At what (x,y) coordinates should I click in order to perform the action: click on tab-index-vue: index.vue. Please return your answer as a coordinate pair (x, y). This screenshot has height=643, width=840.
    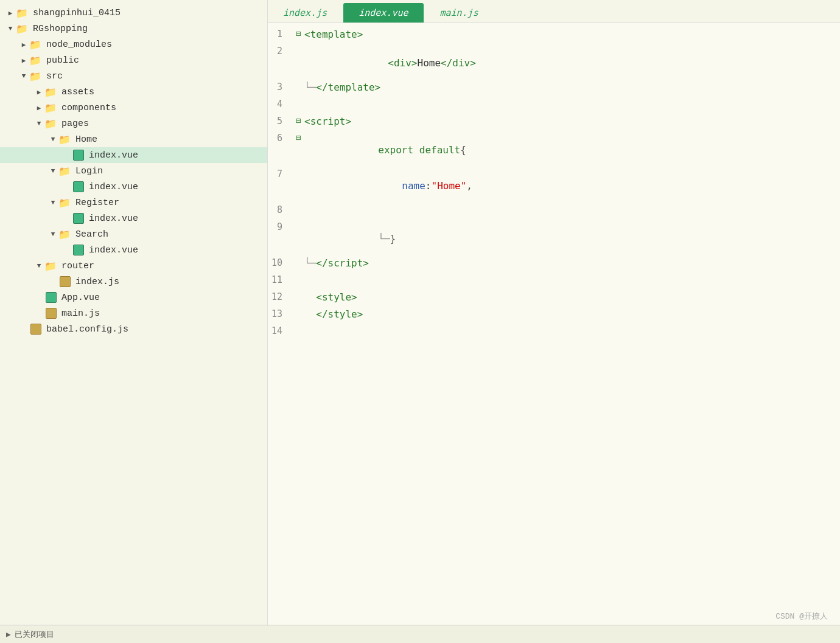
    Looking at the image, I should click on (383, 13).